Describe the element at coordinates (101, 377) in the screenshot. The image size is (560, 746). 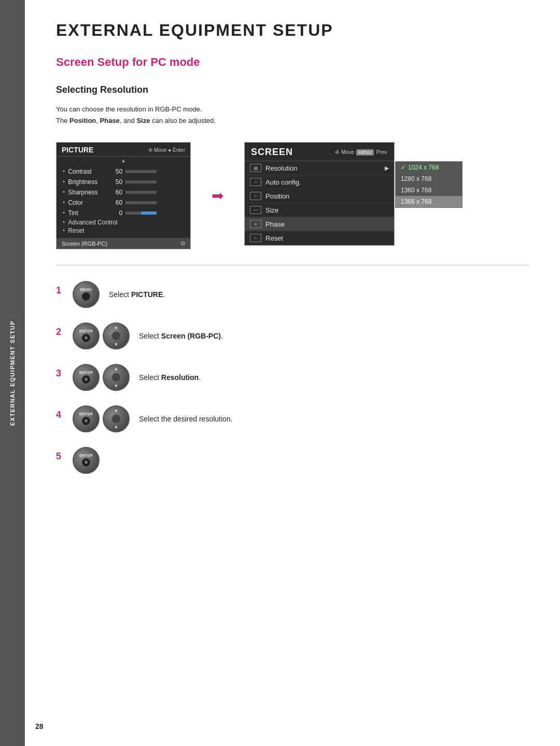
I see `step-3-buttons: ENTER ⊙ ▲ ▼` at that location.